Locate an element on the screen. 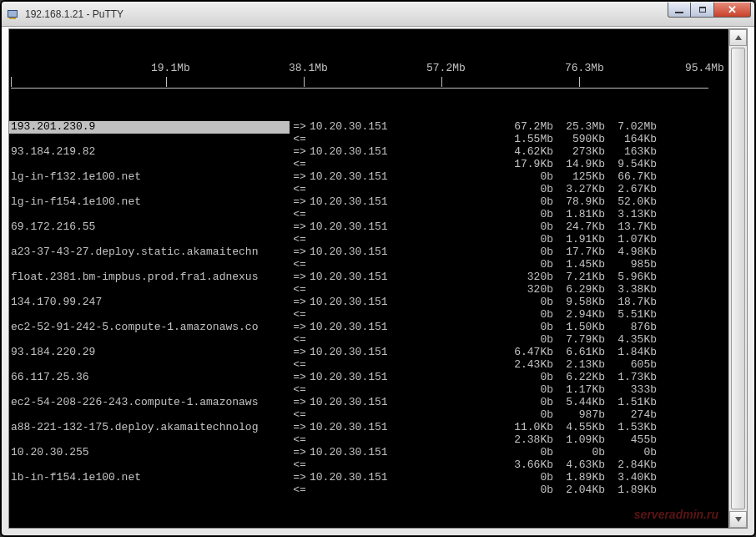 Image resolution: width=756 pixels, height=537 pixels. rate-40s: 1.51Kb is located at coordinates (631, 403).